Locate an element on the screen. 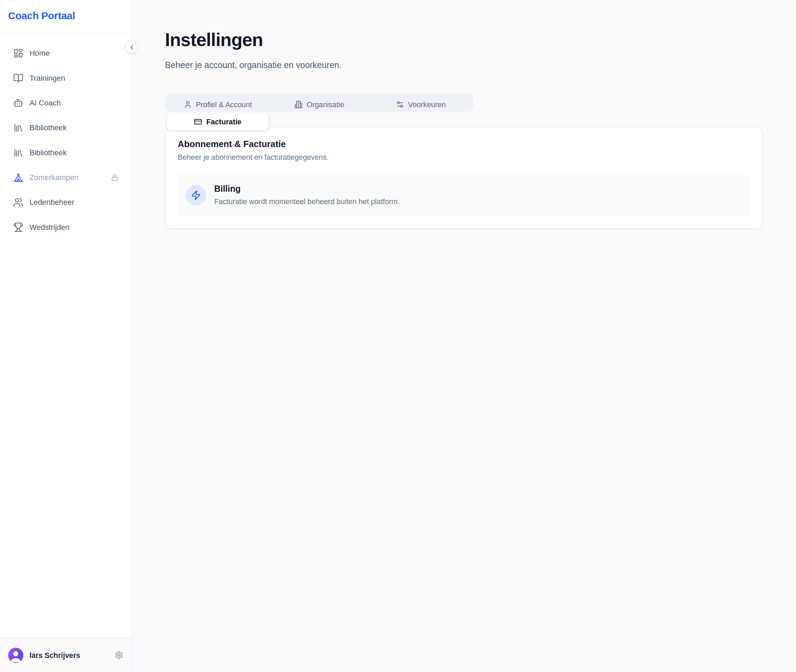 This screenshot has width=796, height=672. tab-label: Voorkeuren is located at coordinates (427, 104).